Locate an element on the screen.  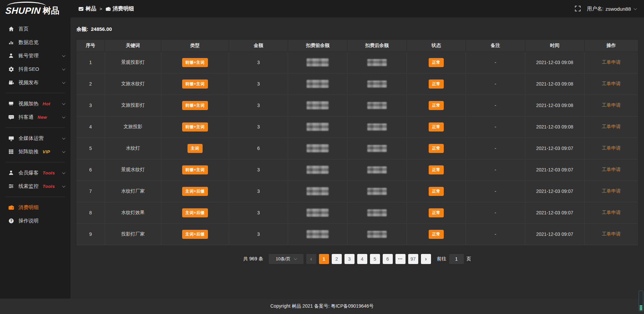
table-row: 5 水纹灯 主词 6 正常 - 2021-12-03 09:07 工单申请 is located at coordinates (357, 148).